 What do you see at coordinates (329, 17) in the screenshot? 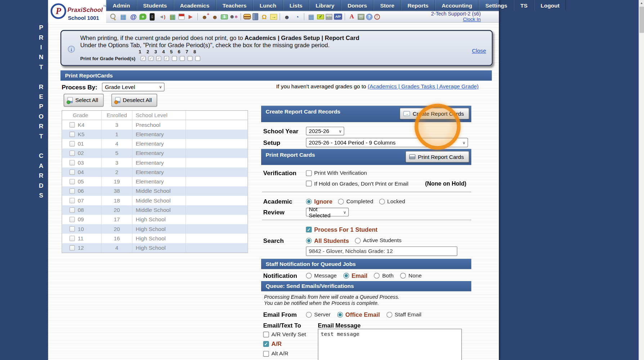
I see `print-card-icon: ✓` at bounding box center [329, 17].